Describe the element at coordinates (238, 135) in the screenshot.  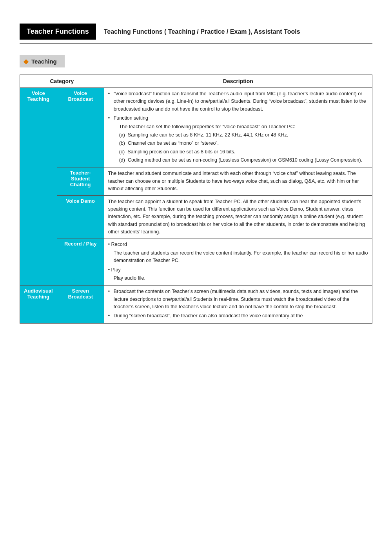
I see `vb-item-a: (a) Sampling rate can be set as 8 KHz, 1…` at that location.